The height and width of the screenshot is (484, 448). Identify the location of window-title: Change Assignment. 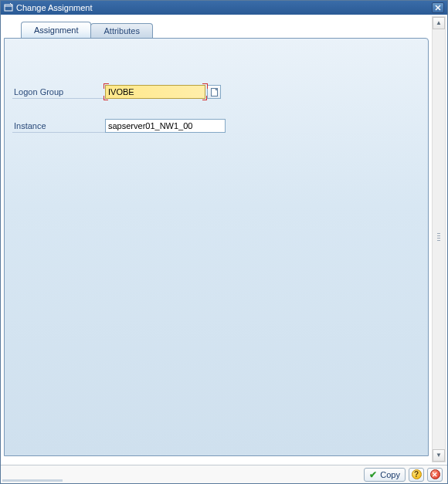
(224, 8).